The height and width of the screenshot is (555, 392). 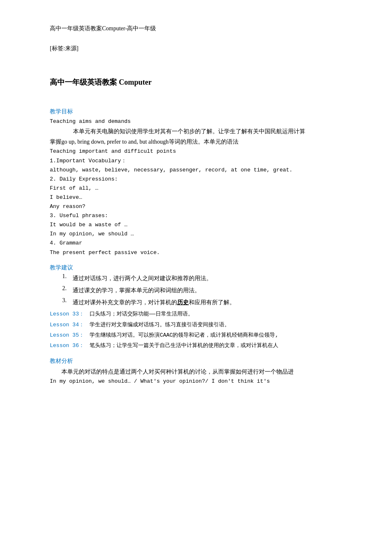 What do you see at coordinates (207, 278) in the screenshot?
I see `suggestion1: 通过对话练习，进行两个人之间对建议和推荐的用法。` at bounding box center [207, 278].